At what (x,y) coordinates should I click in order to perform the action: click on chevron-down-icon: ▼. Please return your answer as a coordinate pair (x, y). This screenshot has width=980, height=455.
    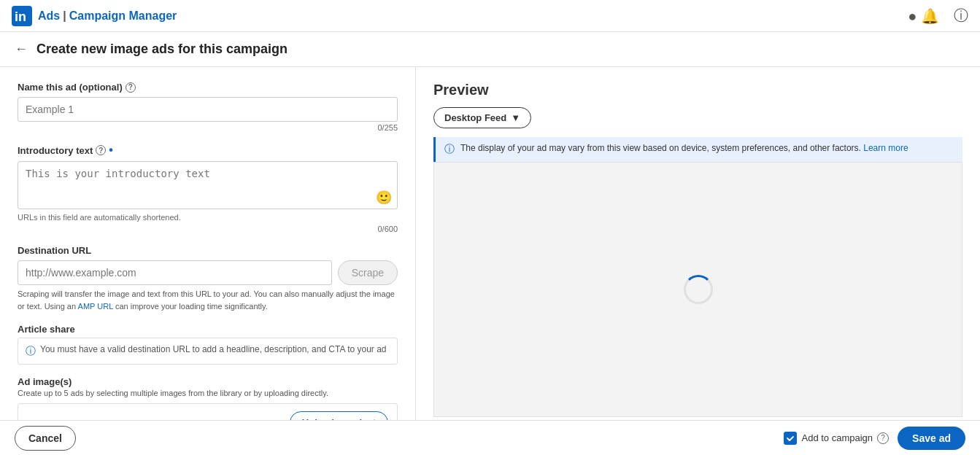
    Looking at the image, I should click on (515, 118).